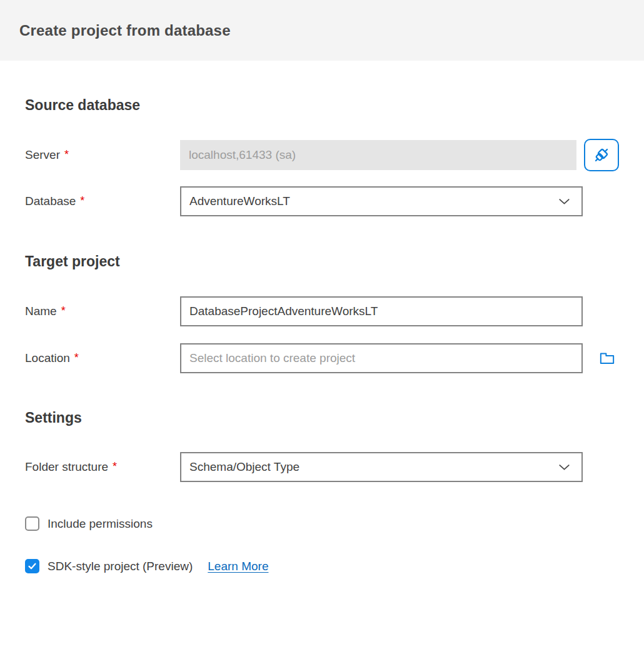 This screenshot has width=644, height=654. What do you see at coordinates (244, 467) in the screenshot?
I see `folder-structure-dropdown-value: Schema/Object Type` at bounding box center [244, 467].